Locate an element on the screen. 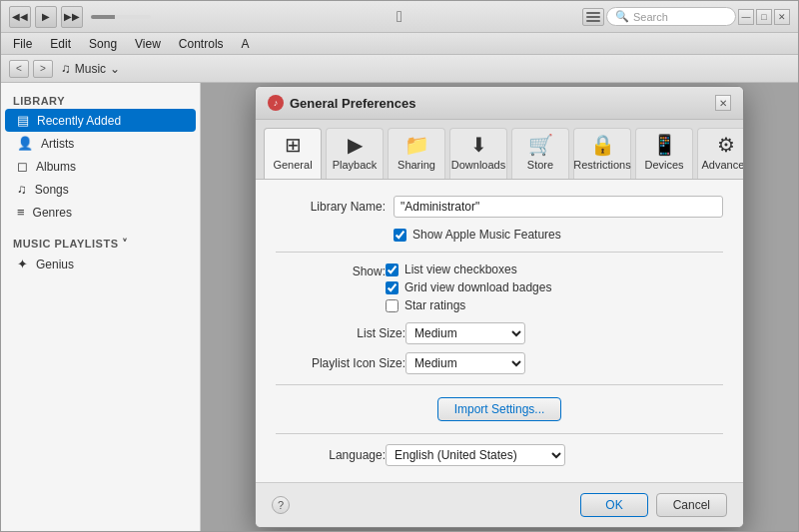 This screenshot has height=532, width=799. music-source-label: Music is located at coordinates (90, 69).